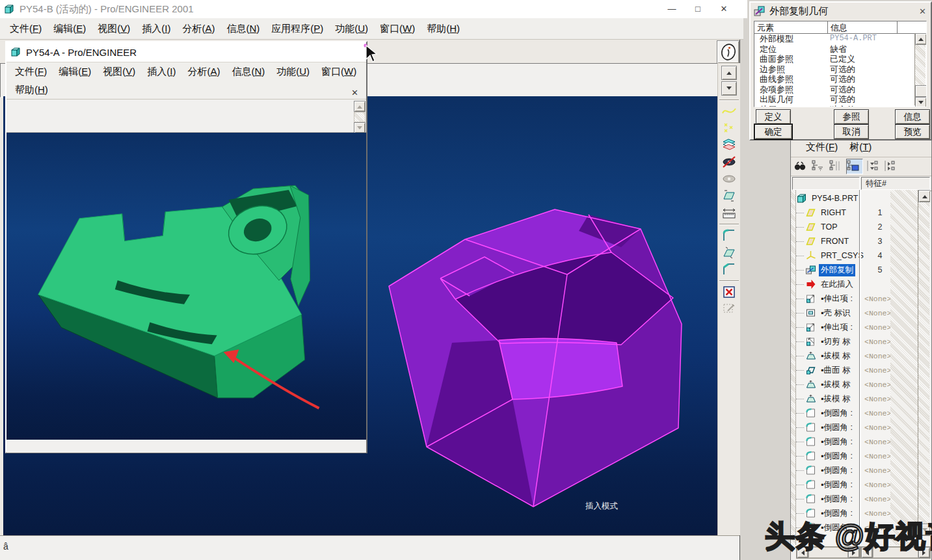  Describe the element at coordinates (729, 145) in the screenshot. I see `layers-icon` at that location.